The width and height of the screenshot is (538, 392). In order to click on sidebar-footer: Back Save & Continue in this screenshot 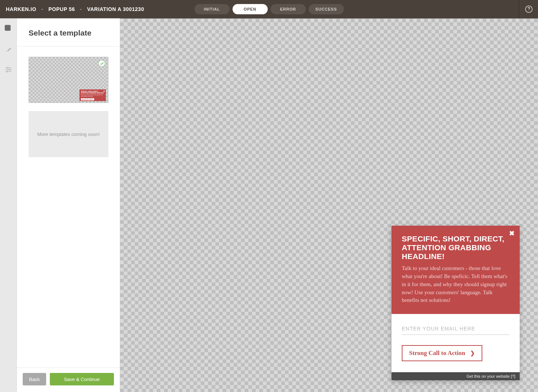, I will do `click(68, 380)`.